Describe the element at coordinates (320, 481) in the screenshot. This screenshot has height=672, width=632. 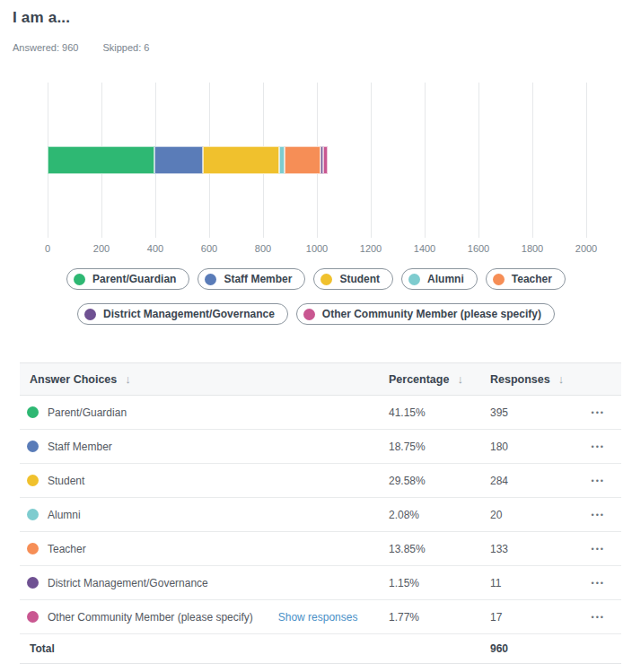
I see `table-row-student: Student 29.58% 284 •••` at that location.